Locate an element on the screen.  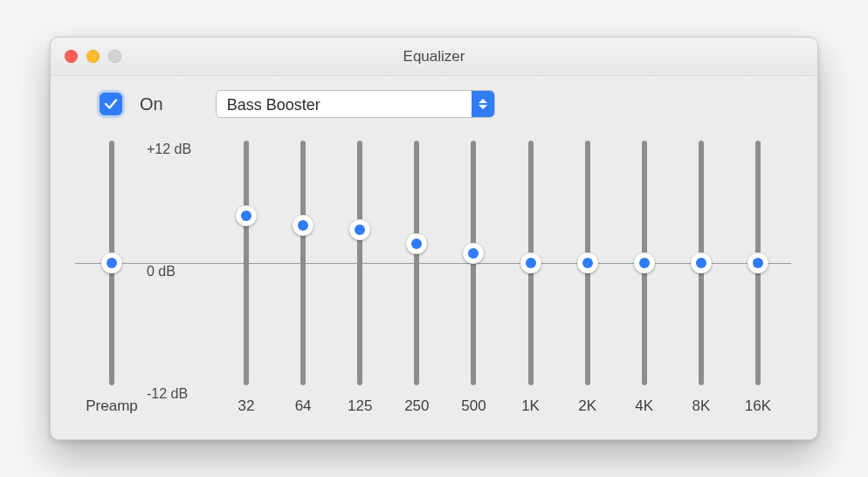
on-checkbox is located at coordinates (111, 104).